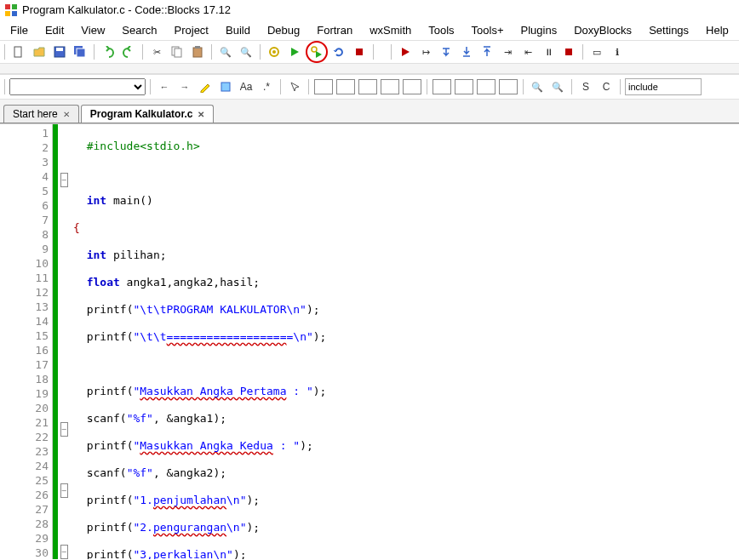 The image size is (739, 560). I want to click on menu-tools: Tools, so click(441, 31).